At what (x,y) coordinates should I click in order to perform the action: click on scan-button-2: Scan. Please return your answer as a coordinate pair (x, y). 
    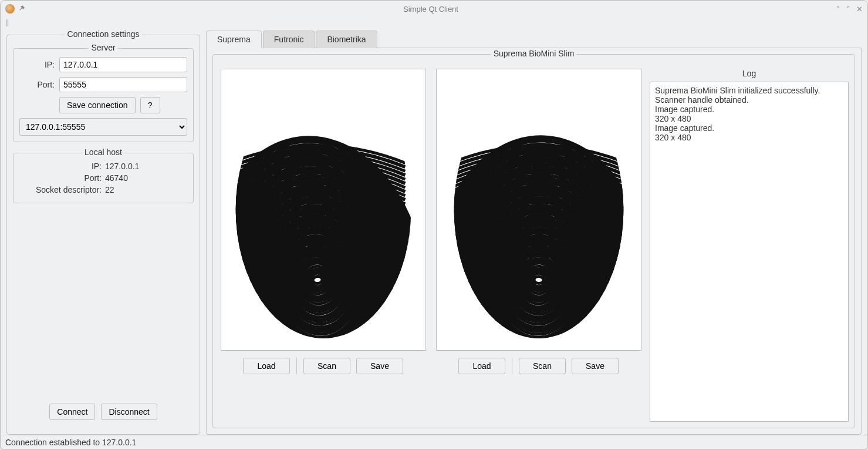
    Looking at the image, I should click on (542, 366).